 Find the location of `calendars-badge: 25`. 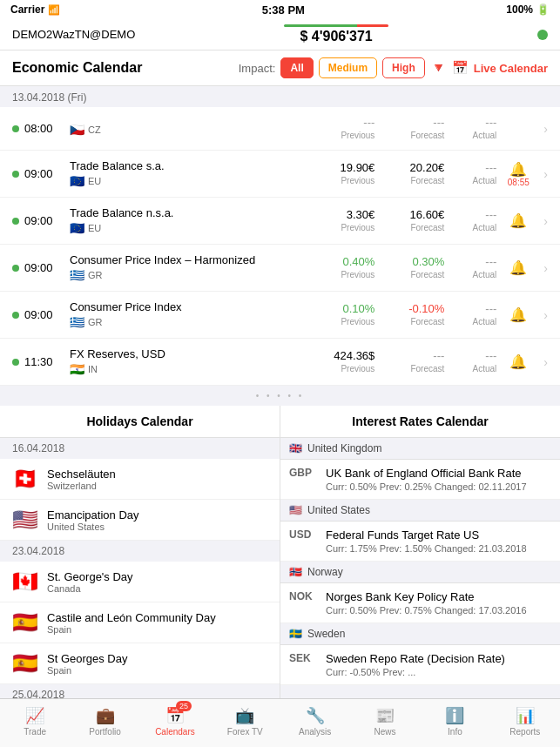

calendars-badge: 25 is located at coordinates (184, 706).